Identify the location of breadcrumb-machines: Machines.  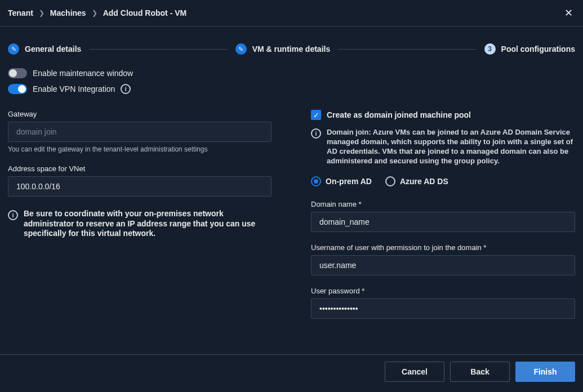
(68, 13).